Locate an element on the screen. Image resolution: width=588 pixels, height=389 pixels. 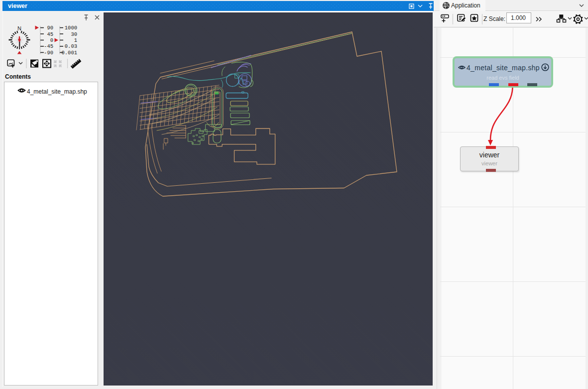
svg-text: 1000 is located at coordinates (71, 28).